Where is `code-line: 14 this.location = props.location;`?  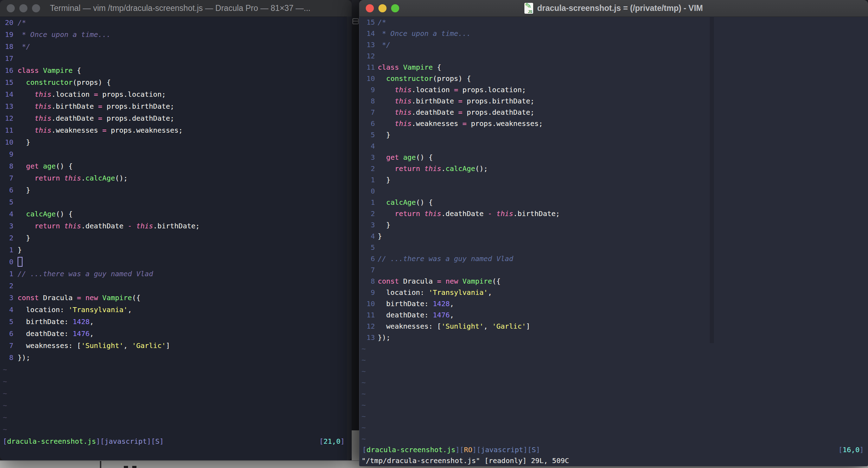
code-line: 14 this.location = props.location; is located at coordinates (176, 94).